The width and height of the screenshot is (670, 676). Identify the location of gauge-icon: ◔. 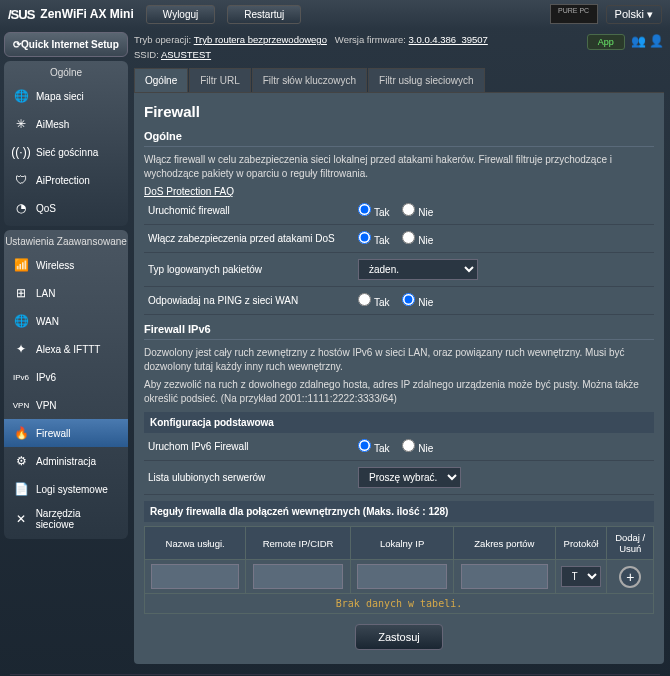
(21, 208).